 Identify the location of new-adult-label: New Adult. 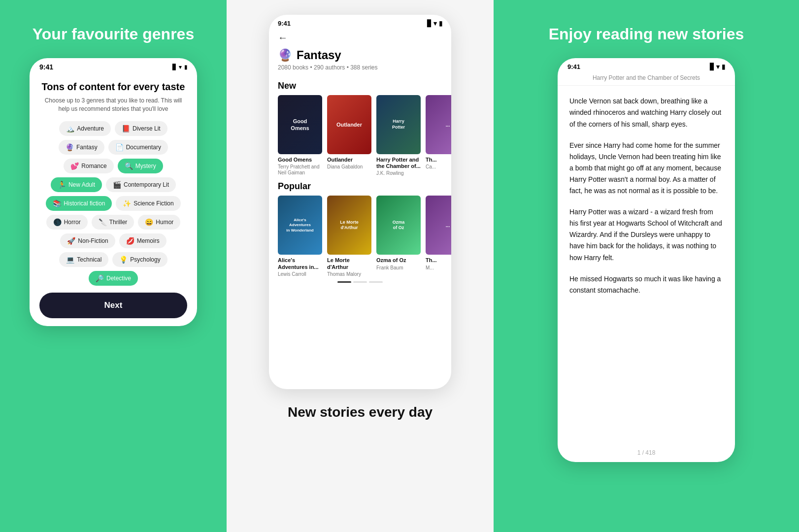
(82, 185).